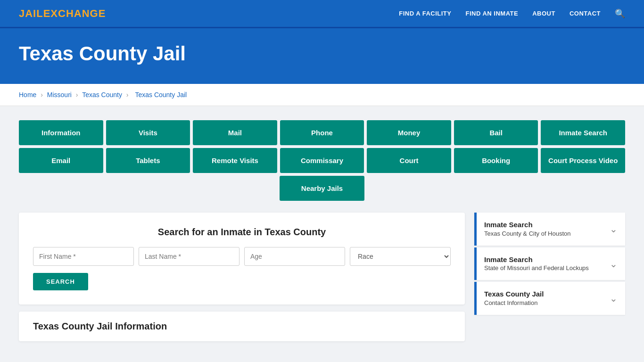  What do you see at coordinates (614, 298) in the screenshot?
I see `chevron-down-icon-3: ⌄` at bounding box center [614, 298].